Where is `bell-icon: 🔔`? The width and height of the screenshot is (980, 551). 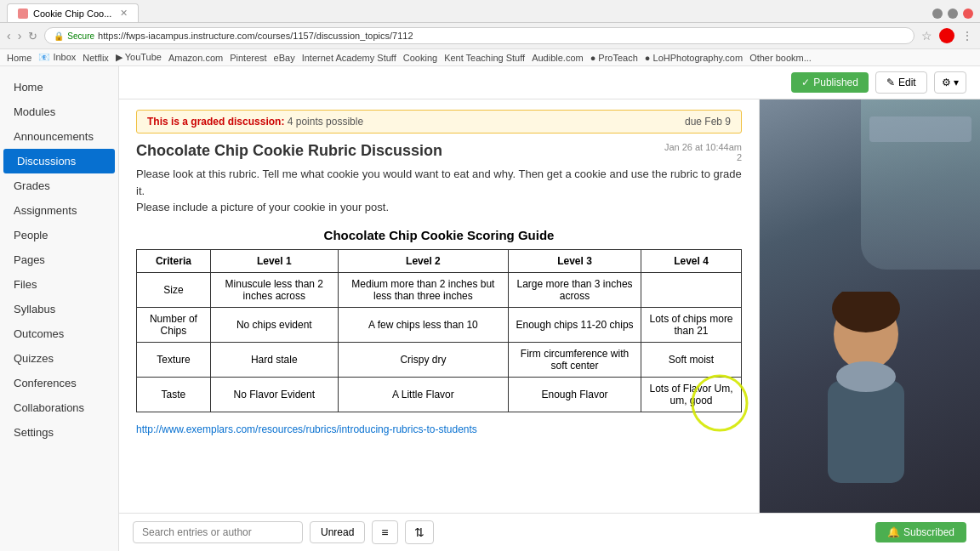
bell-icon: 🔔 is located at coordinates (893, 532).